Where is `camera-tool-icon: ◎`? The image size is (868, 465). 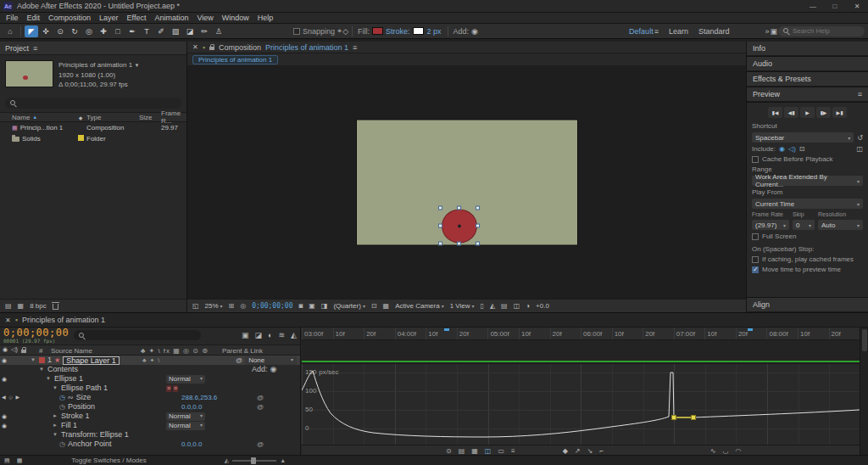
camera-tool-icon: ◎ is located at coordinates (89, 31).